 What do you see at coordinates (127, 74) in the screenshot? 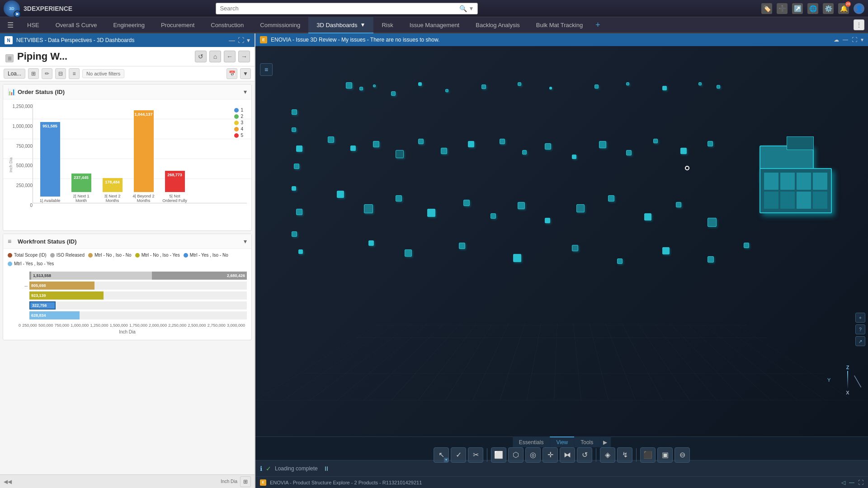
I see `toolbar-row: Loa... ⊞ ✏ ⊟ ≡ No active filters 📅 ▼` at bounding box center [127, 74].